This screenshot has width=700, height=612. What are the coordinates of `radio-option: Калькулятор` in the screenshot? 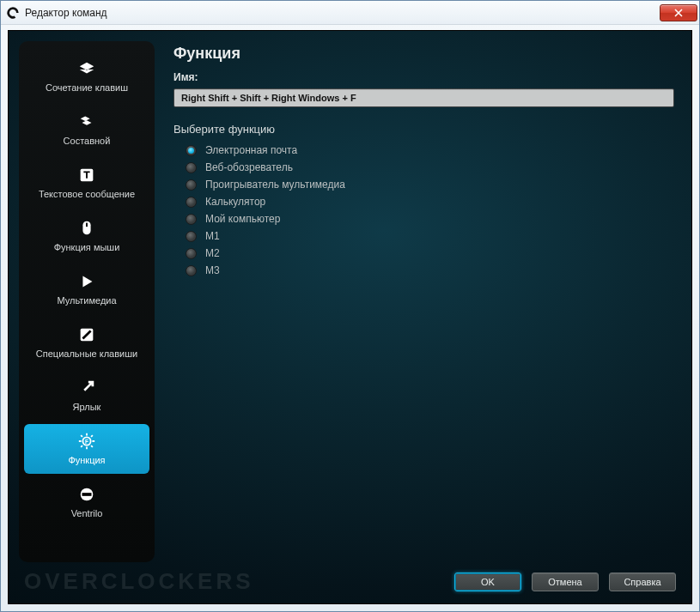 It's located at (429, 202).